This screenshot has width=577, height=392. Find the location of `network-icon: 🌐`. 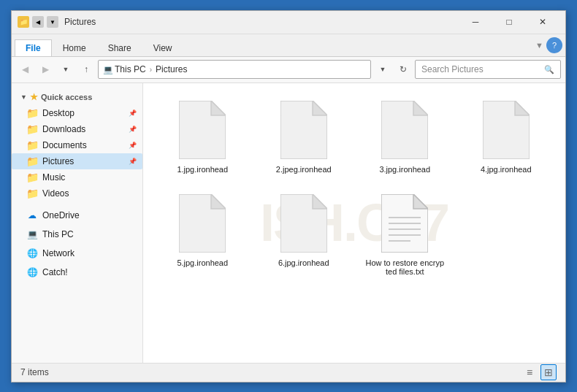

network-icon: 🌐 is located at coordinates (32, 253).